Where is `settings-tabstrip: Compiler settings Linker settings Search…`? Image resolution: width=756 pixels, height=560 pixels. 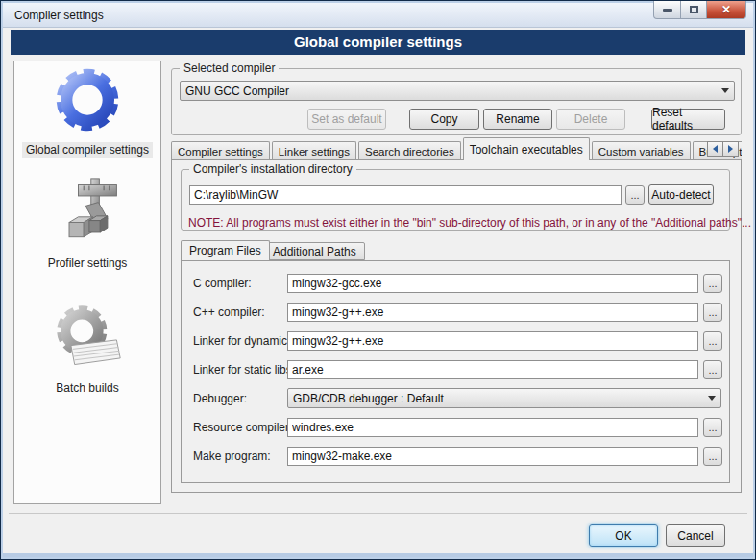 settings-tabstrip: Compiler settings Linker settings Search… is located at coordinates (456, 149).